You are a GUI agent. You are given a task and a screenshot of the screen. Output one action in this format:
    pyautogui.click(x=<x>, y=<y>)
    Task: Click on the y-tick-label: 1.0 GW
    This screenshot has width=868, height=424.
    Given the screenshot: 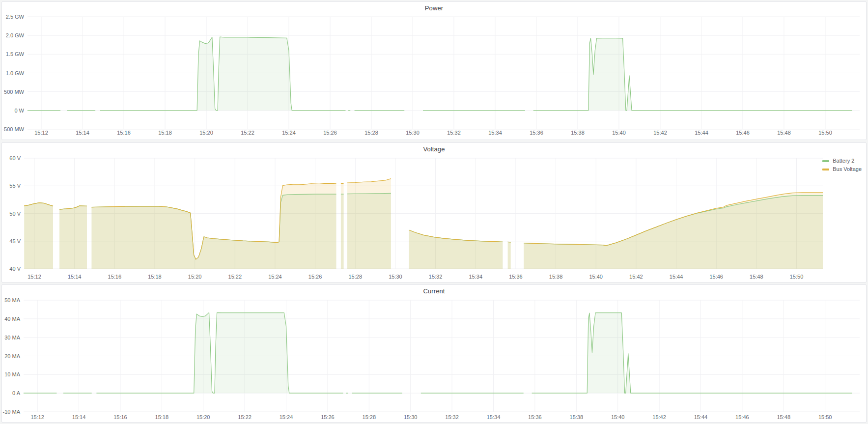 What is the action you would take?
    pyautogui.click(x=15, y=73)
    